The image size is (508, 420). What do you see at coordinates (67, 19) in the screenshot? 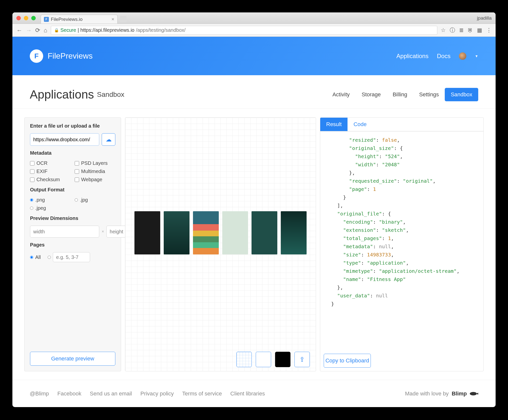
I see `tab-title: FilePreviews.io` at bounding box center [67, 19].